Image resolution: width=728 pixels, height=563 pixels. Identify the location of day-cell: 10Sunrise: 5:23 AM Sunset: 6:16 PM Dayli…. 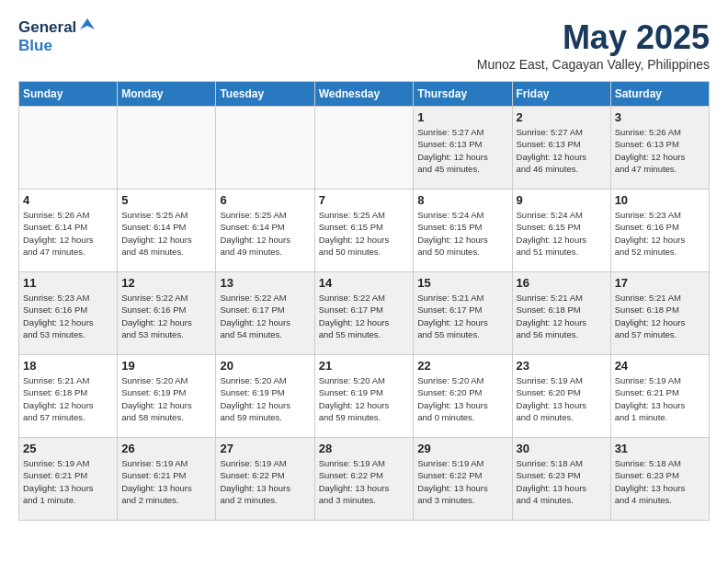
(660, 231).